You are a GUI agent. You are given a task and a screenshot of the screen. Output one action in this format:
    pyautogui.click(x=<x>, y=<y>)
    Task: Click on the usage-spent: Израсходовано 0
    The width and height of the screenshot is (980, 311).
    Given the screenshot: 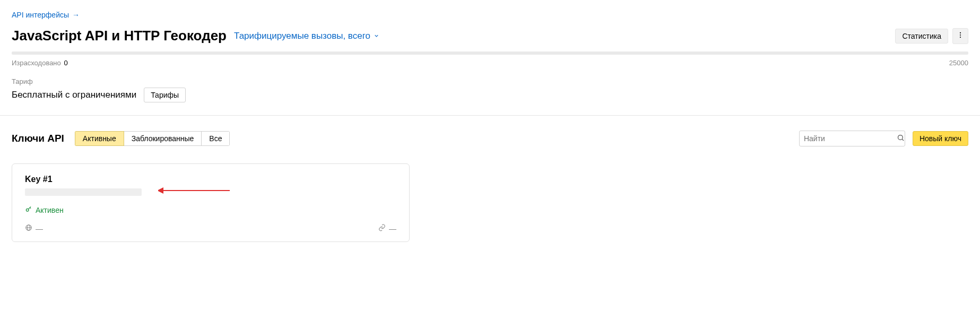 What is the action you would take?
    pyautogui.click(x=40, y=63)
    